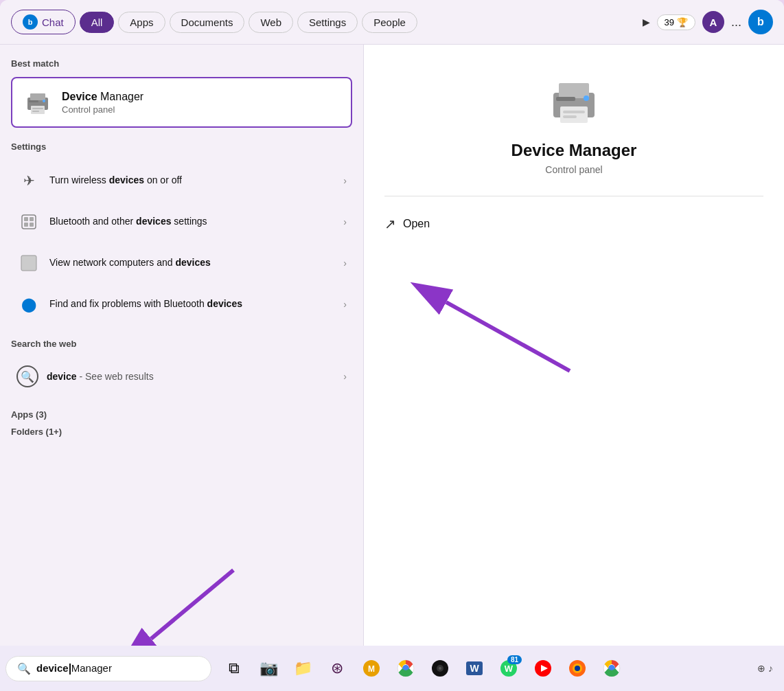  Describe the element at coordinates (406, 668) in the screenshot. I see `chrome-icon` at that location.